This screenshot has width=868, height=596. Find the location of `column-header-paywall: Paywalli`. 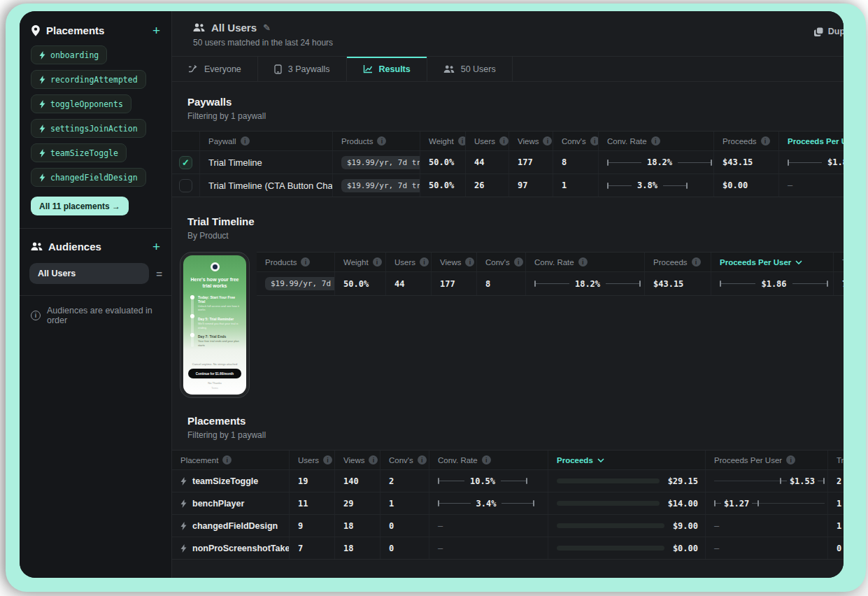

column-header-paywall: Paywalli is located at coordinates (266, 141).